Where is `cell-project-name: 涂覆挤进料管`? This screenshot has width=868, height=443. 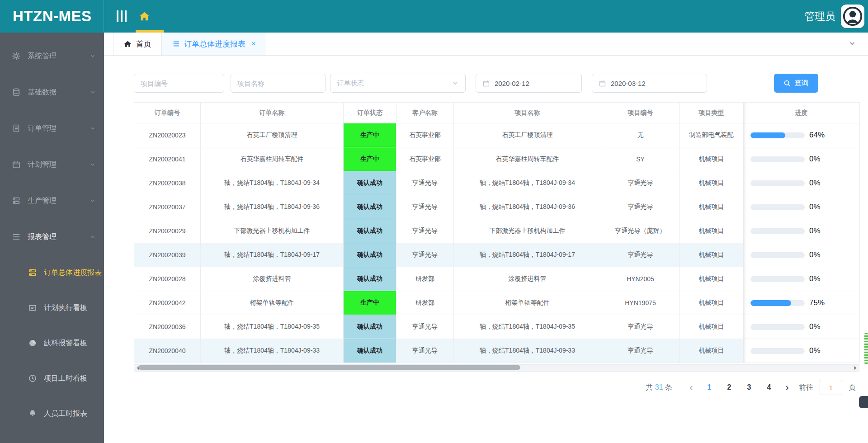
cell-project-name: 涂覆挤进料管 is located at coordinates (528, 279).